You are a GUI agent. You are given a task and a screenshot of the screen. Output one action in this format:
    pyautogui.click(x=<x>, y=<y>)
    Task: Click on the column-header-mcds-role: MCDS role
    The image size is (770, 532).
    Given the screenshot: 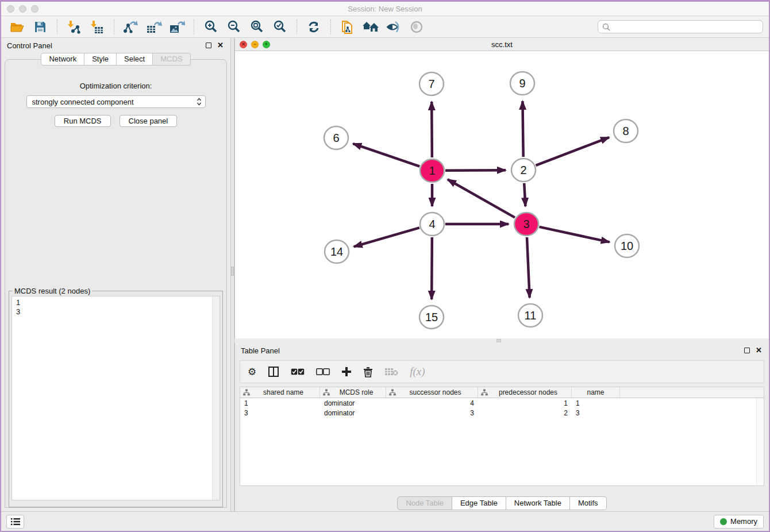 What is the action you would take?
    pyautogui.click(x=353, y=392)
    